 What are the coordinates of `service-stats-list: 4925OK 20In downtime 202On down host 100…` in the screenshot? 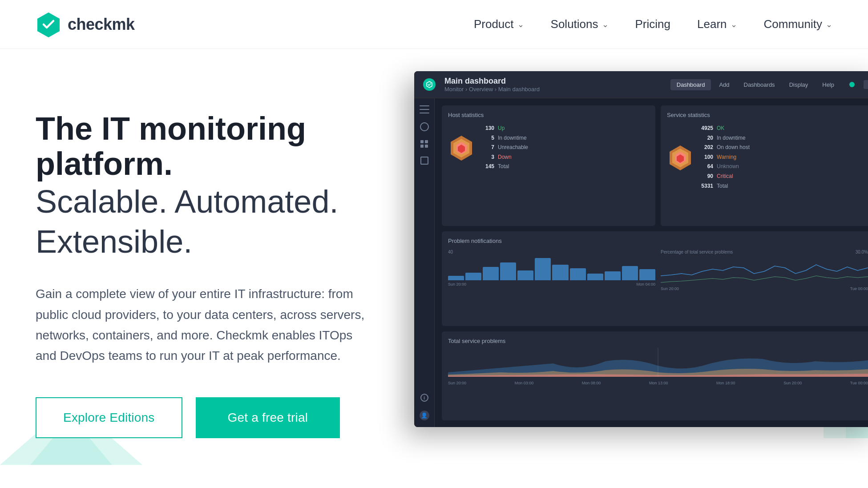 It's located at (725, 157).